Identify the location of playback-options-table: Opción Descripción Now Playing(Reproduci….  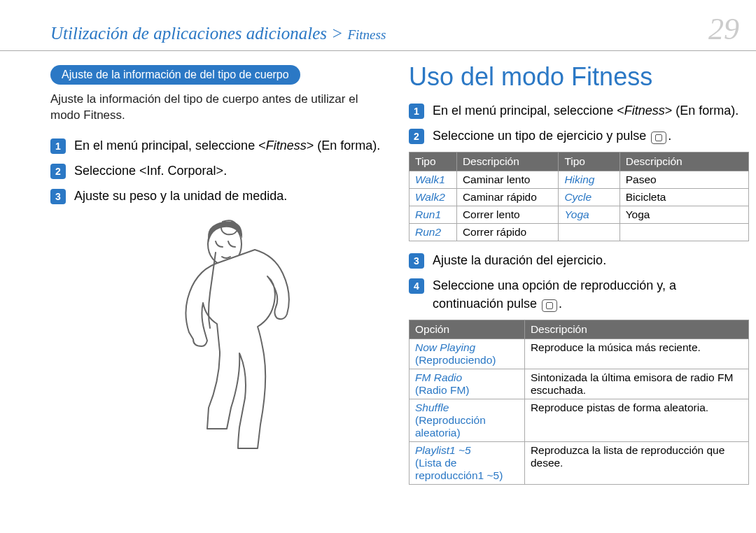
(579, 402).